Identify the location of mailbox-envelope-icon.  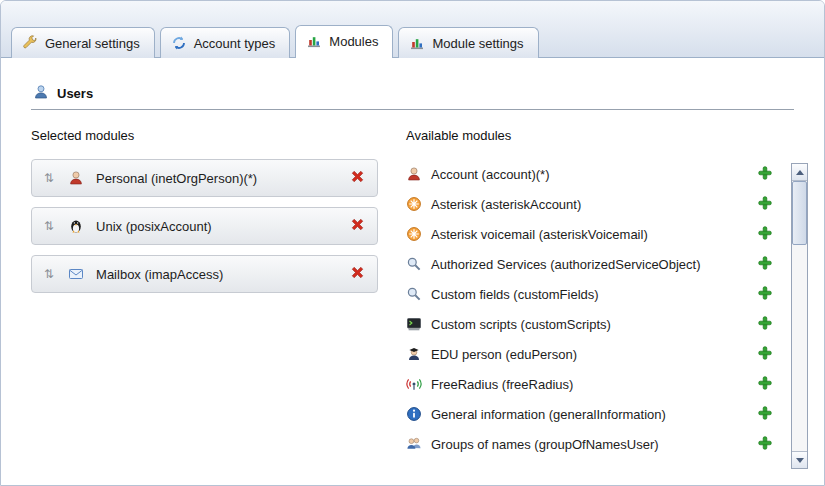
(76, 274).